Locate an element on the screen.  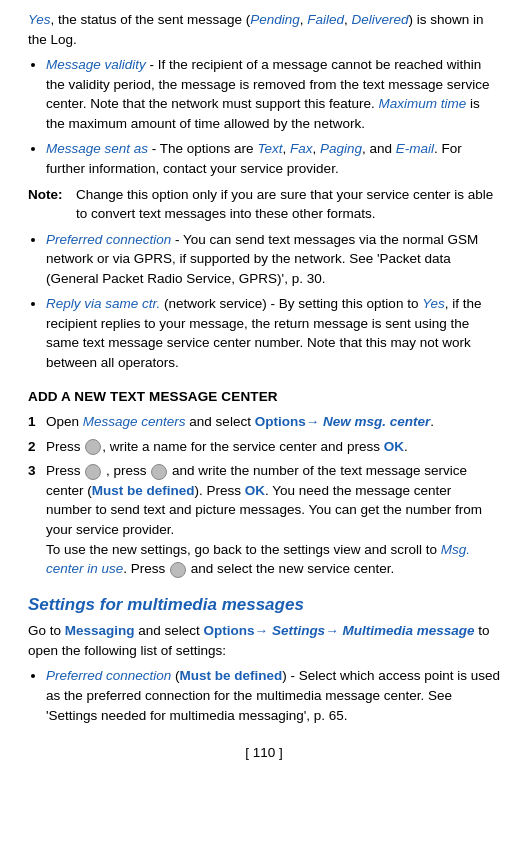
arrow-1: → is located at coordinates (314, 422).